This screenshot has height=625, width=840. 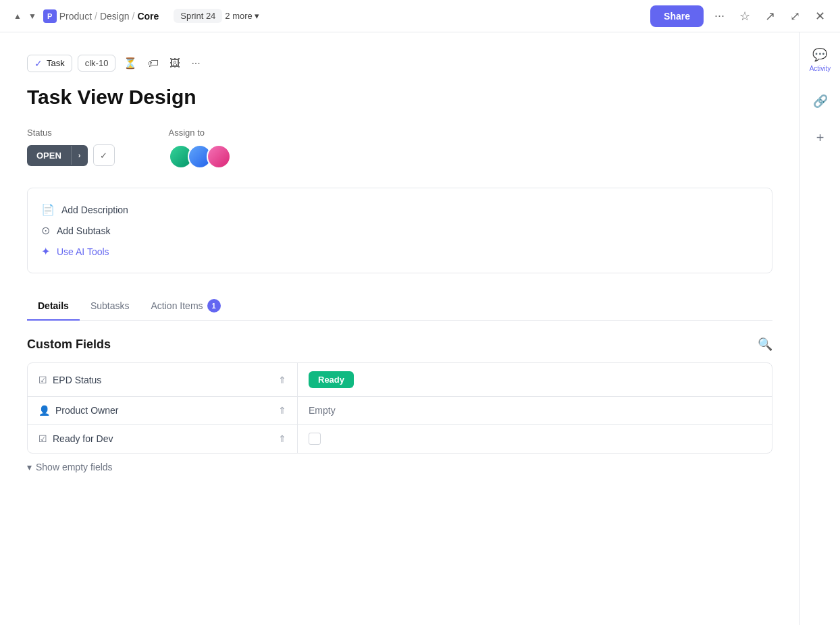 What do you see at coordinates (30, 467) in the screenshot?
I see `chevron-down-icon: ▾` at bounding box center [30, 467].